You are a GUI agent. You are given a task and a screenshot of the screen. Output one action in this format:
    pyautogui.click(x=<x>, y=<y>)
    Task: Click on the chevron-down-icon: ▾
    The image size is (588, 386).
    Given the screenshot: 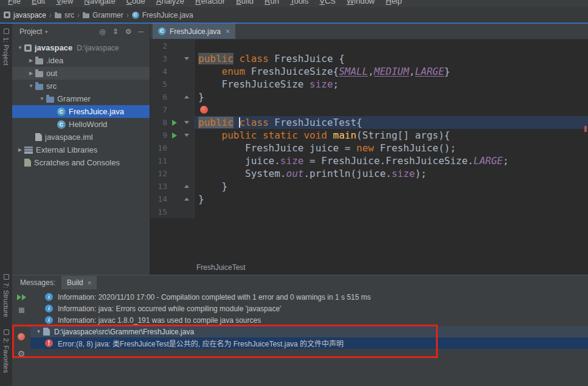 What is the action you would take?
    pyautogui.click(x=46, y=32)
    